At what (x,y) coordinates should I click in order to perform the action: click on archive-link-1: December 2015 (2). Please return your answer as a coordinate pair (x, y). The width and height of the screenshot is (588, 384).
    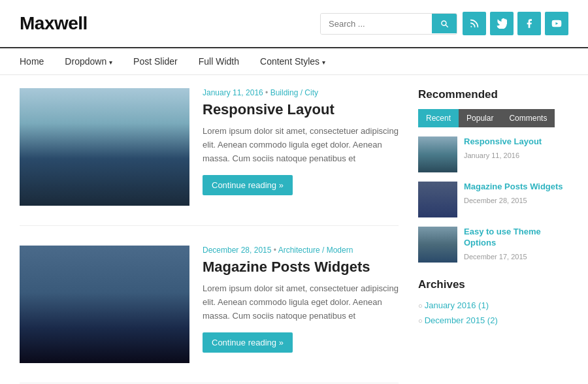
    Looking at the image, I should click on (461, 320).